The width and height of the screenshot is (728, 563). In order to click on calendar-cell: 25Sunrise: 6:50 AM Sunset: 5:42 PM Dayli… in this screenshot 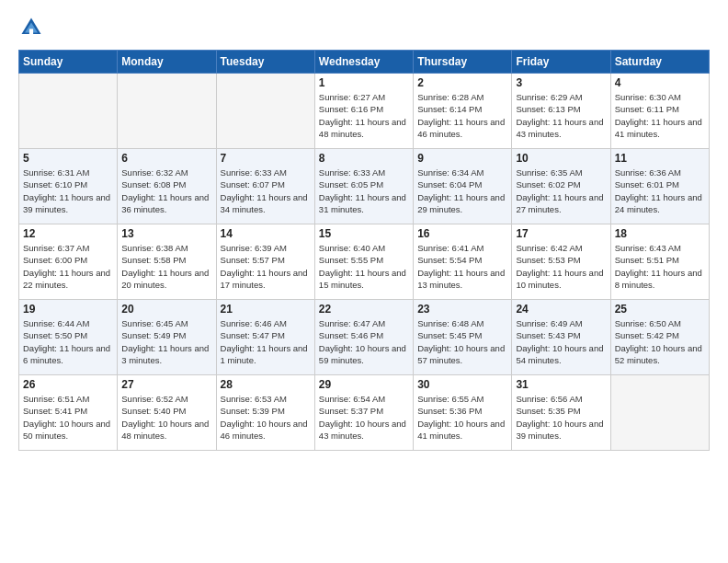, I will do `click(660, 338)`.